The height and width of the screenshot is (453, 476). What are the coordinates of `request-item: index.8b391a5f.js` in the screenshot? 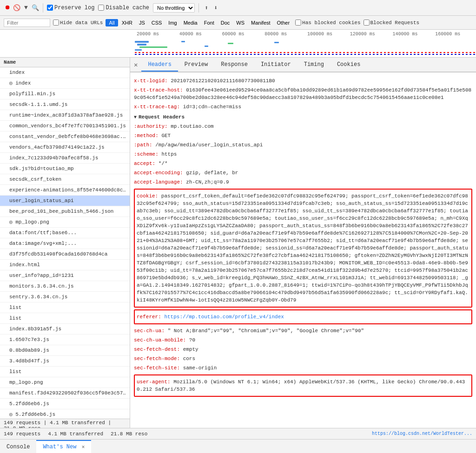 It's located at (65, 329).